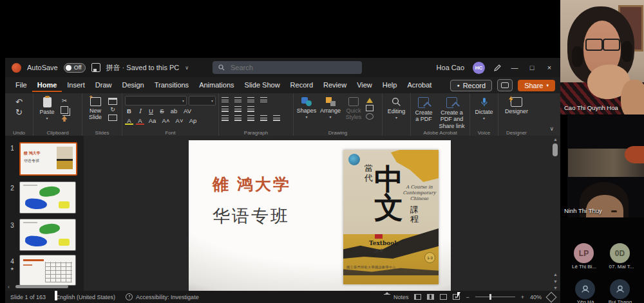 The image size is (644, 303). Describe the element at coordinates (264, 118) in the screenshot. I see `justify-icon` at that location.